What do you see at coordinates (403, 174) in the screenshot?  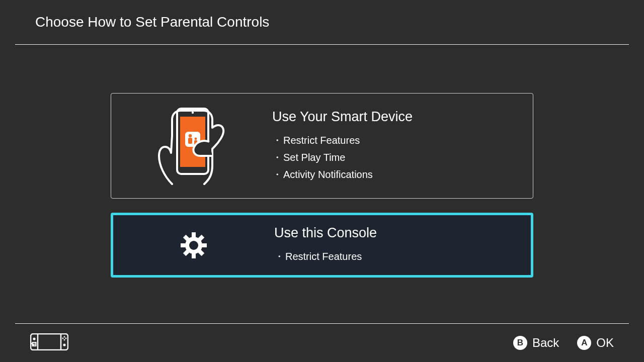 I see `feature-item: Activity Notifications` at bounding box center [403, 174].